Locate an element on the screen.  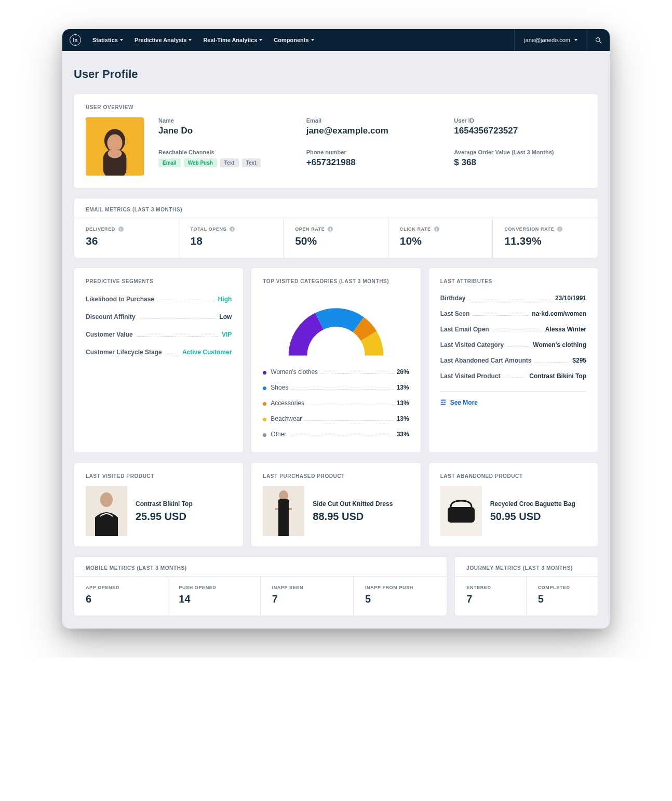
section-title: LAST ABANDONED PRODUCT is located at coordinates (513, 476).